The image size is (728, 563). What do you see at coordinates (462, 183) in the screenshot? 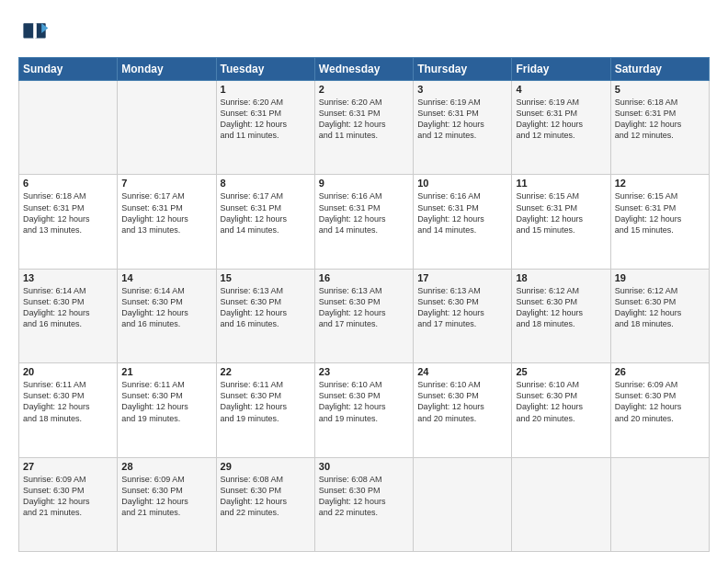
I see `day-number: 10` at bounding box center [462, 183].